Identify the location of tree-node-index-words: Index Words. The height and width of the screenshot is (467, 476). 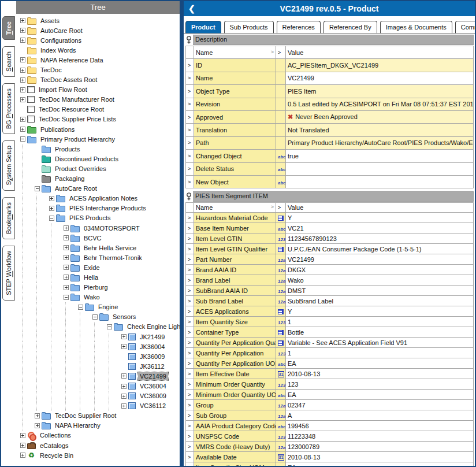
(99, 50).